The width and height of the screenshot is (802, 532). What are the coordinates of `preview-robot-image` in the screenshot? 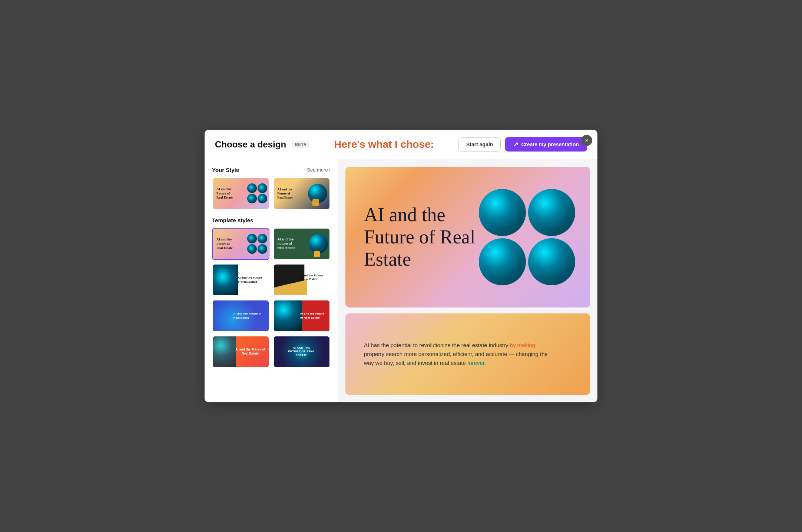 It's located at (527, 237).